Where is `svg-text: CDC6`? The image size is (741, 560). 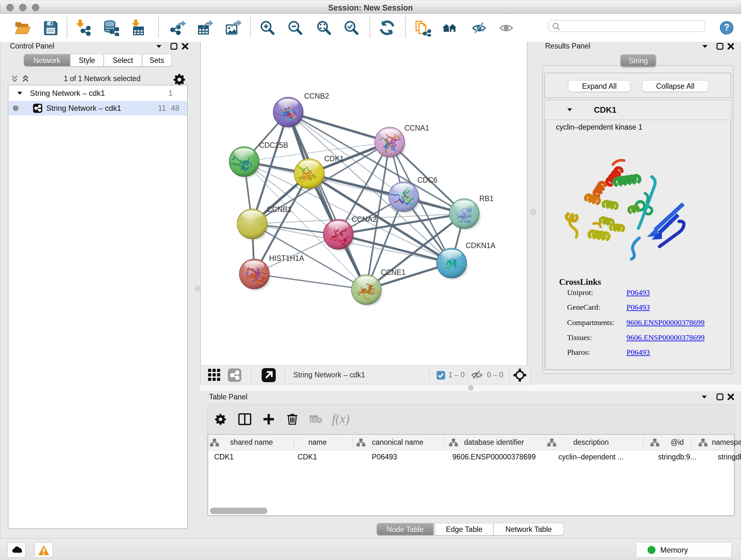 svg-text: CDC6 is located at coordinates (427, 180).